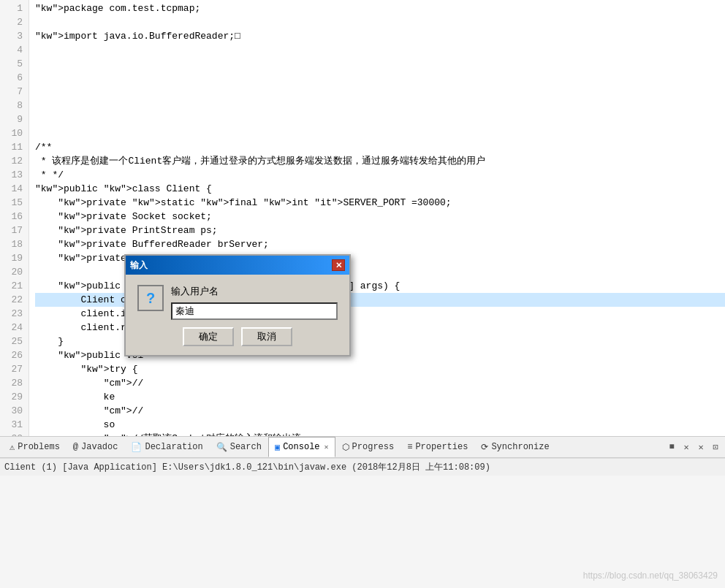 Image resolution: width=725 pixels, height=588 pixels. I want to click on dialog-title: 输入, so click(231, 266).